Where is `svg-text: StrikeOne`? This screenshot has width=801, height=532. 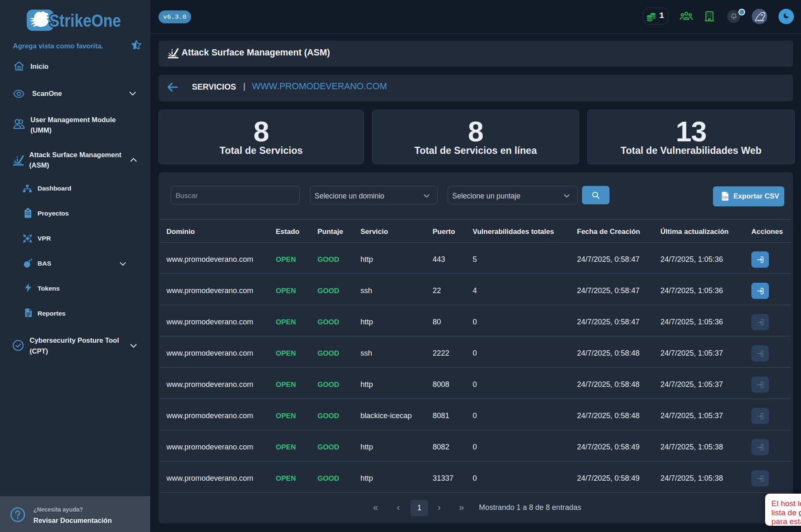
svg-text: StrikeOne is located at coordinates (85, 20).